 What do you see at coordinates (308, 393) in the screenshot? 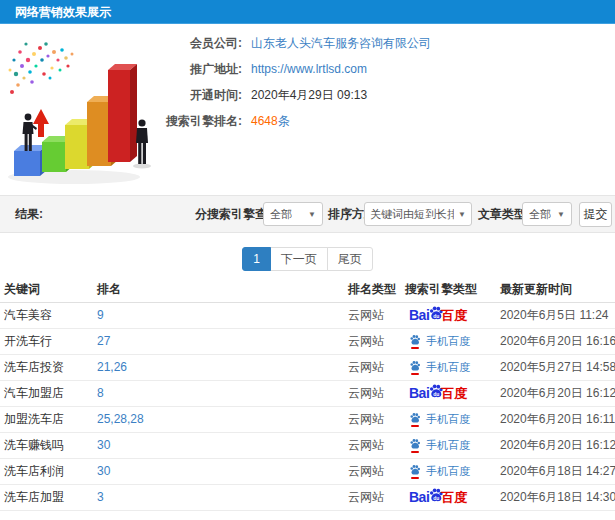
I see `table-row: 汽车加盟店 8 云网站 Baidu百度 2020年6月20日 16:12` at bounding box center [308, 393].